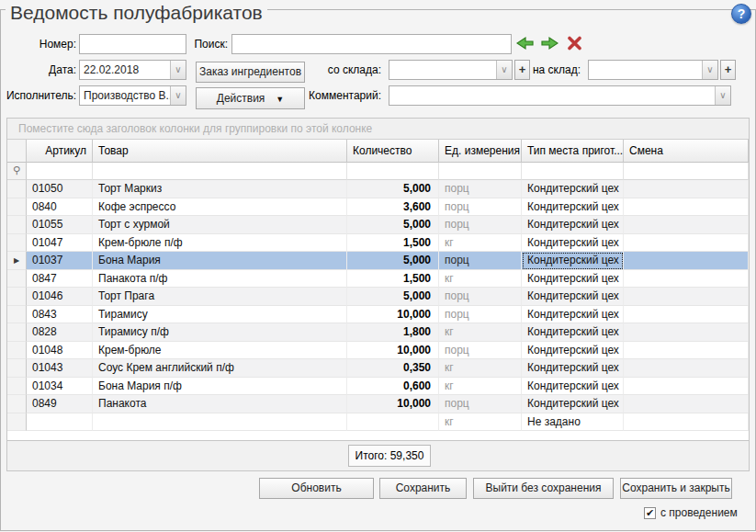 This screenshot has height=532, width=756. What do you see at coordinates (60, 297) in the screenshot?
I see `article-cell: 01046` at bounding box center [60, 297].